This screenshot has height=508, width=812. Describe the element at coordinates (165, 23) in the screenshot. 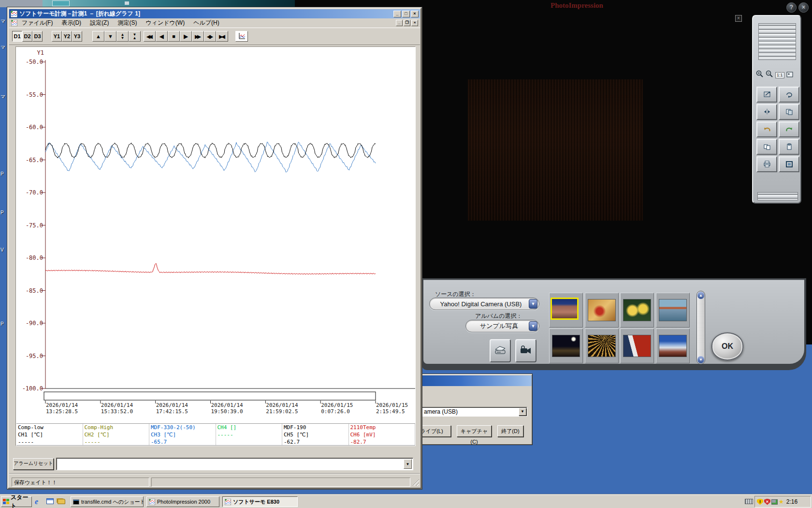

I see `menu-w: ウィンドウ(W)` at that location.